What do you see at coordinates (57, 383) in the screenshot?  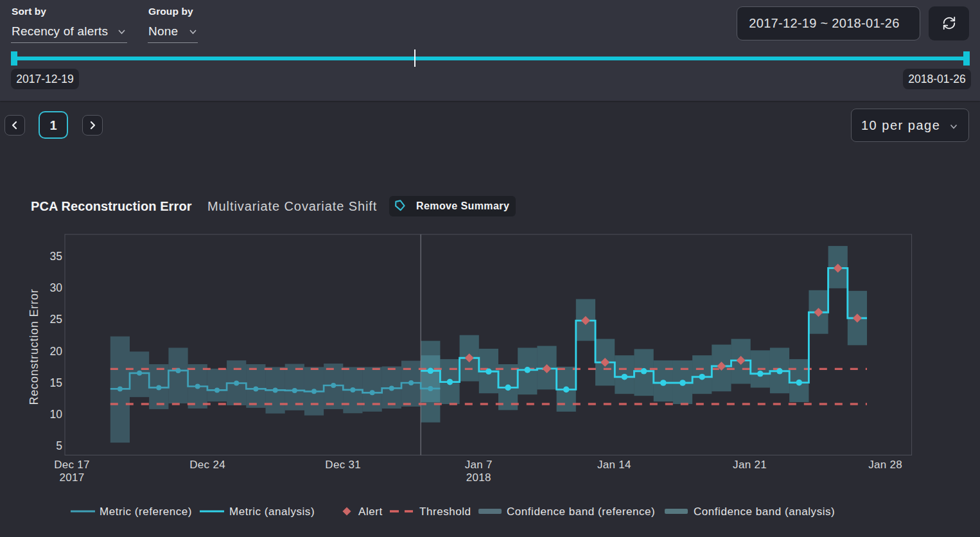 I see `svg-text: 15` at bounding box center [57, 383].